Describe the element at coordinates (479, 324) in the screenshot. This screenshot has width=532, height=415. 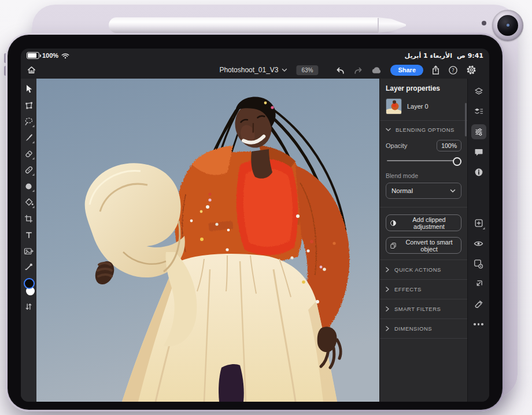
I see `more-options-button` at that location.